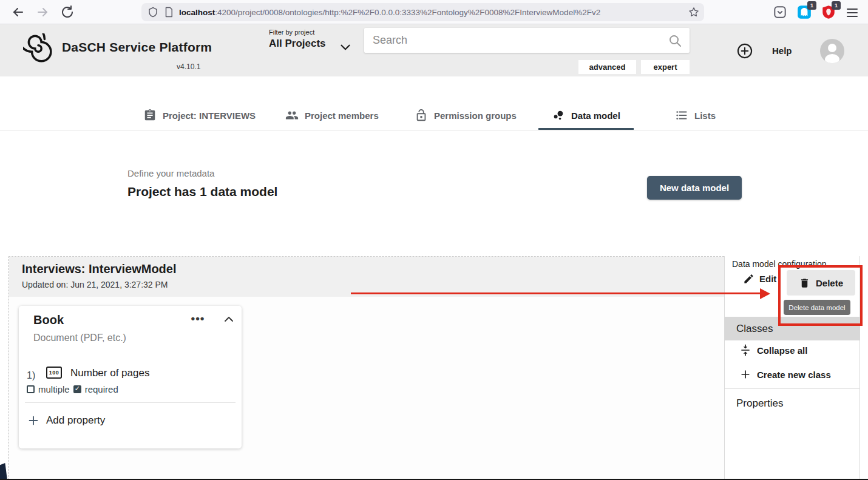  I want to click on create-new-class-button: Create new class, so click(785, 374).